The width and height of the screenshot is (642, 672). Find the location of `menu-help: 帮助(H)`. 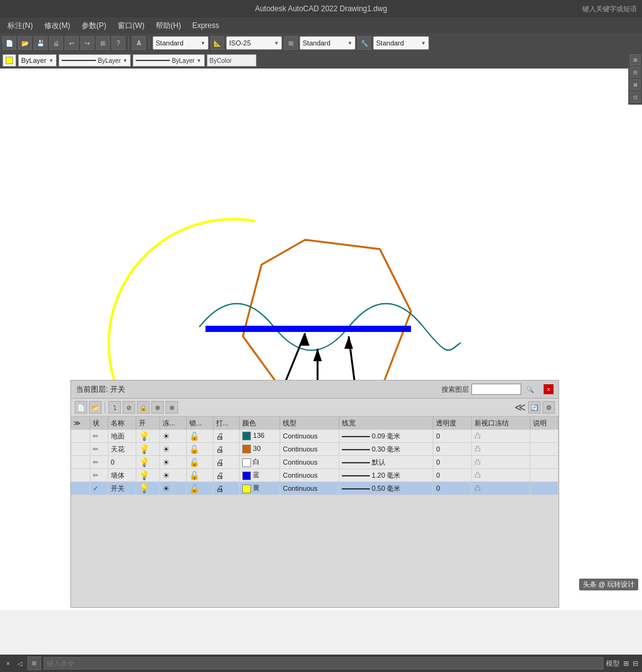

menu-help: 帮助(H) is located at coordinates (168, 26).